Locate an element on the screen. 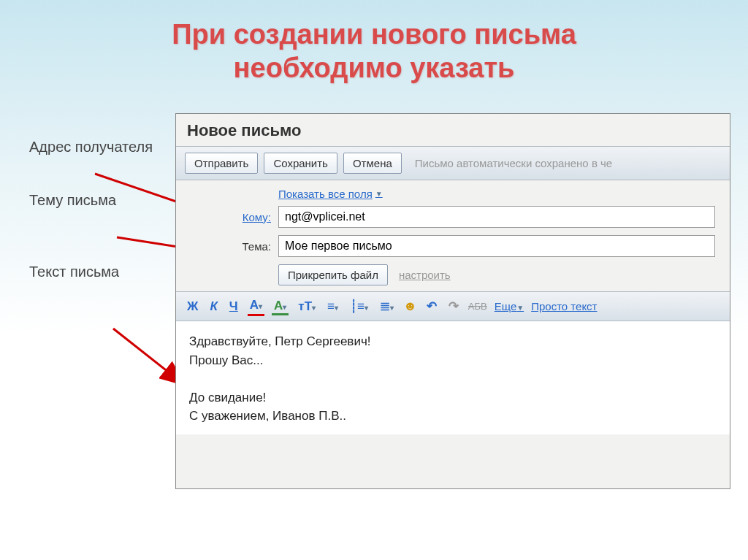 This screenshot has height=560, width=748. align-button: ≡▾ is located at coordinates (333, 307).